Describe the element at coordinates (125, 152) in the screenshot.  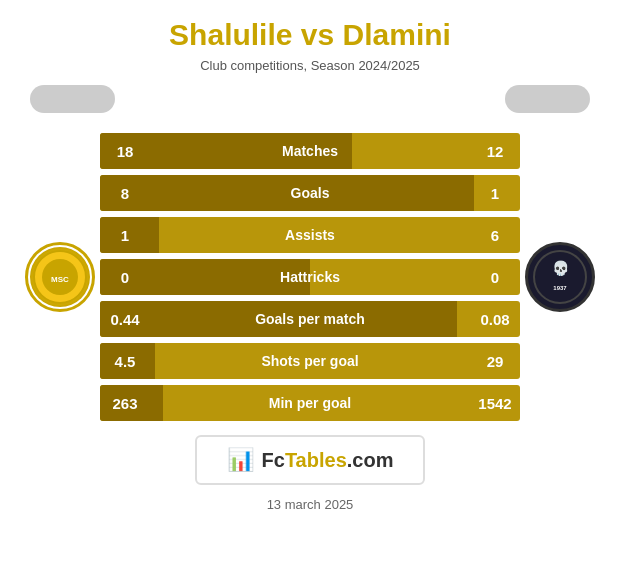
I see `stat-left-value: 18` at that location.